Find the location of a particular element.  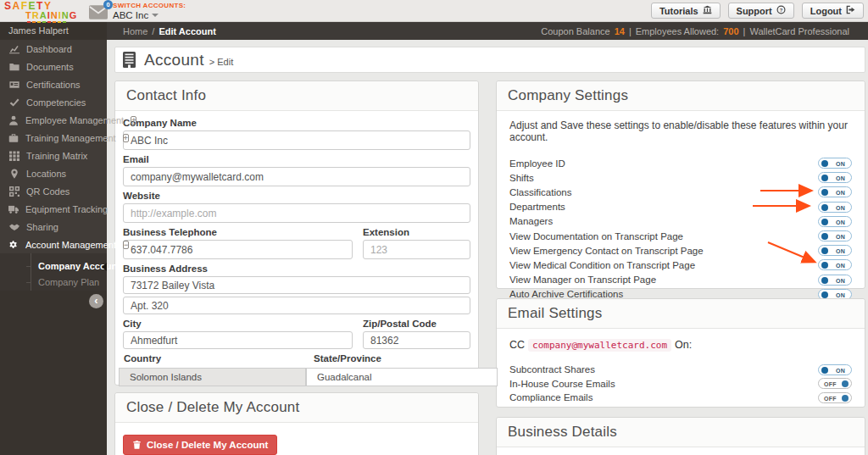

sidebar-item-equipment-tracking: Equipment Tracking is located at coordinates (53, 208).